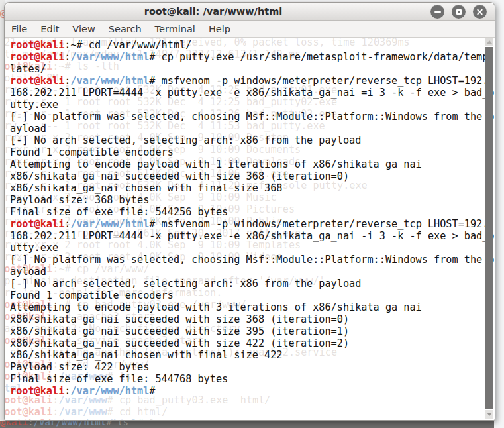 Image resolution: width=504 pixels, height=428 pixels. What do you see at coordinates (220, 29) in the screenshot?
I see `menu-item-help: Help` at bounding box center [220, 29].